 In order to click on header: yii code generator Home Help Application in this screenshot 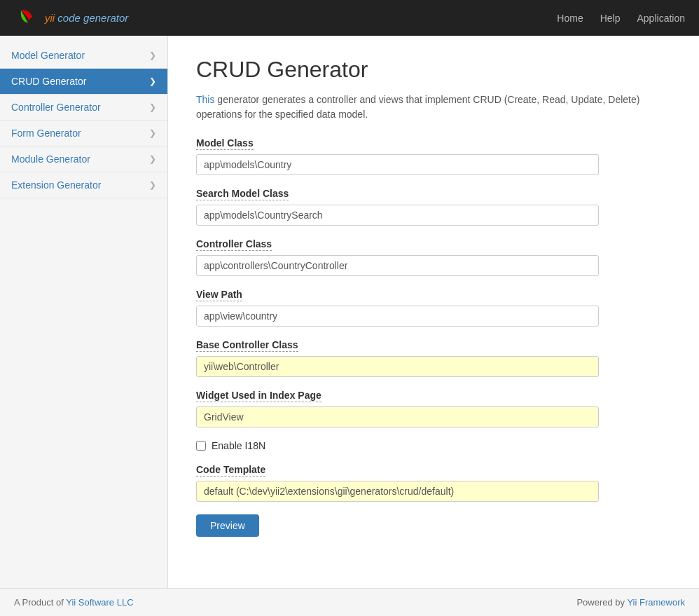, I will do `click(350, 18)`.